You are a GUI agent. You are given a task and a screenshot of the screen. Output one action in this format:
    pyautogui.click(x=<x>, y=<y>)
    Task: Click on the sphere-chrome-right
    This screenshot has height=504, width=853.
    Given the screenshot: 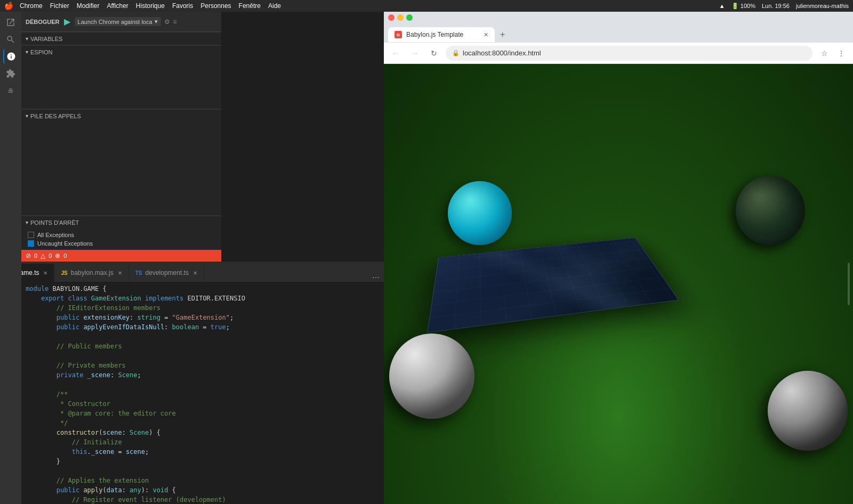 What is the action you would take?
    pyautogui.click(x=808, y=411)
    